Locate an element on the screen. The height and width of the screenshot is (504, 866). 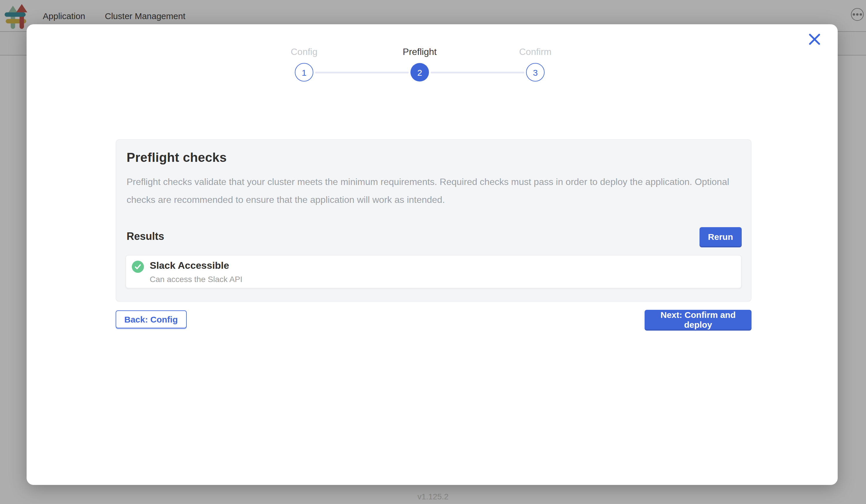
check-pass-icon is located at coordinates (138, 267).